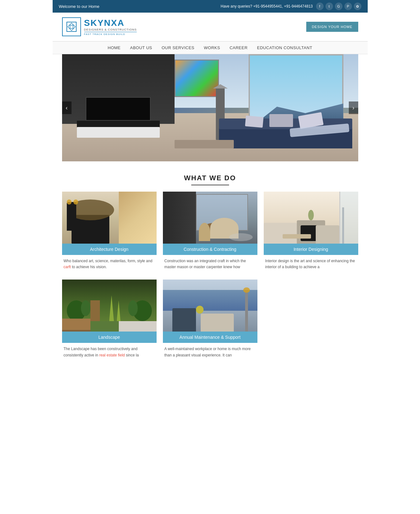 The width and height of the screenshot is (420, 514). I want to click on nav-services: OUR SERVICES, so click(178, 48).